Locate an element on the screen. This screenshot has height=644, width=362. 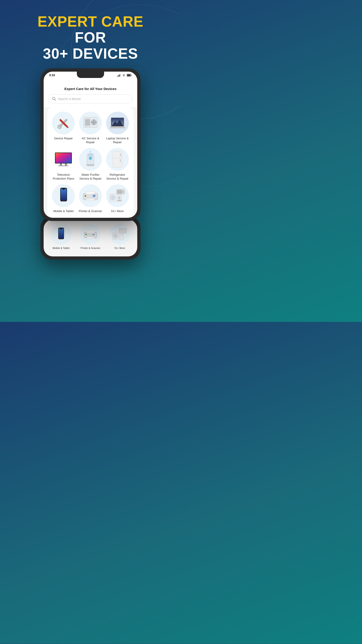
more-devices-icon is located at coordinates (118, 196).